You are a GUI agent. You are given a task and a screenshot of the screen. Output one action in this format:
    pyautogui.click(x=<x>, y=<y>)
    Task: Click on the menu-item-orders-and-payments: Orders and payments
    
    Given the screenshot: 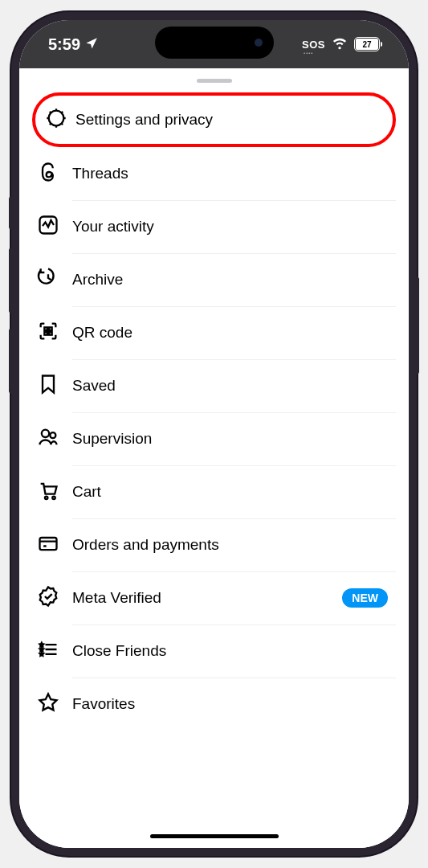 What is the action you would take?
    pyautogui.click(x=214, y=545)
    